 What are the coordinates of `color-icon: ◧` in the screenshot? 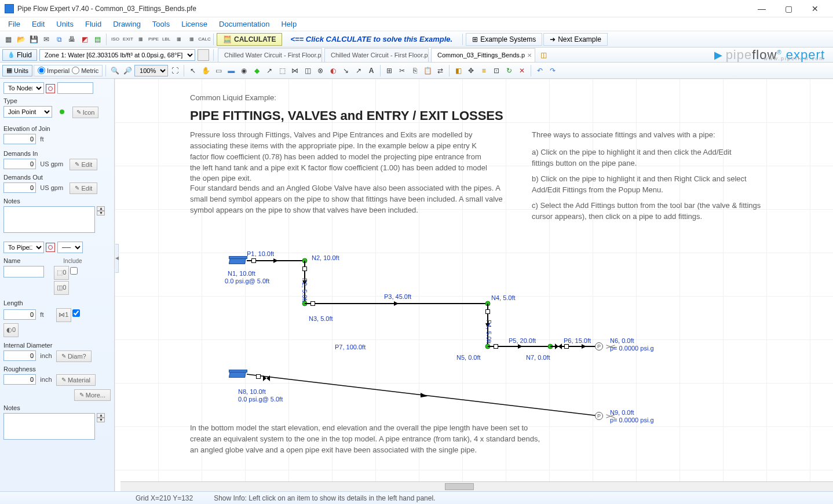 It's located at (458, 71).